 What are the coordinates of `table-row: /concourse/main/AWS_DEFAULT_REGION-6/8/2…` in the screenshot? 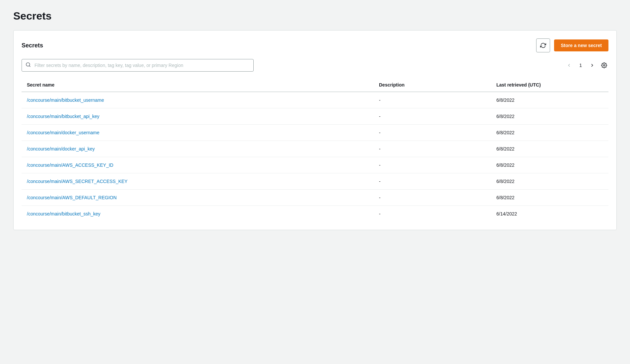 It's located at (315, 198).